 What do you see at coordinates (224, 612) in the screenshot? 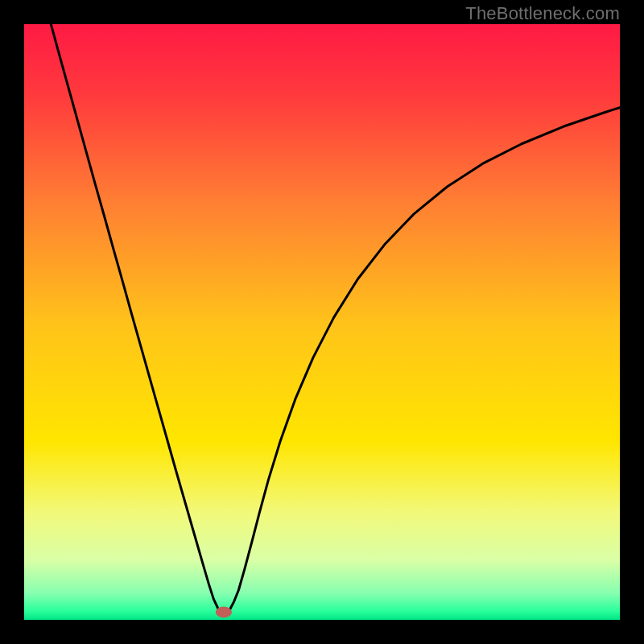
I see `minimum-marker` at bounding box center [224, 612].